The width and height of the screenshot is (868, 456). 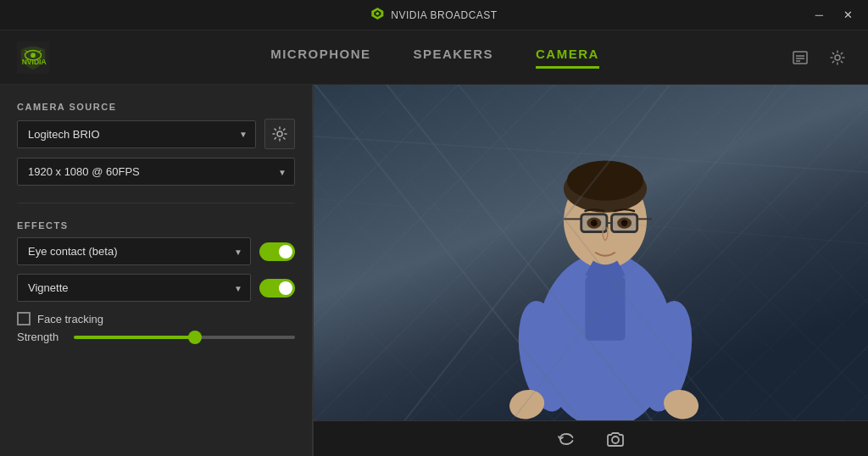 I want to click on effect1-select: Eye contact (beta) Background Blur Backg…, so click(x=134, y=251).